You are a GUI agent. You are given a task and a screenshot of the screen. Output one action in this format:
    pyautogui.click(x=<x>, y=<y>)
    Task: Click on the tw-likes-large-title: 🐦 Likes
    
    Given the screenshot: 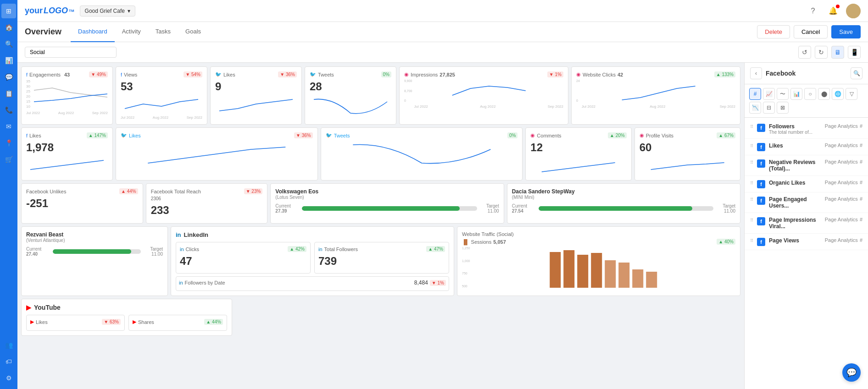 What is the action you would take?
    pyautogui.click(x=131, y=136)
    